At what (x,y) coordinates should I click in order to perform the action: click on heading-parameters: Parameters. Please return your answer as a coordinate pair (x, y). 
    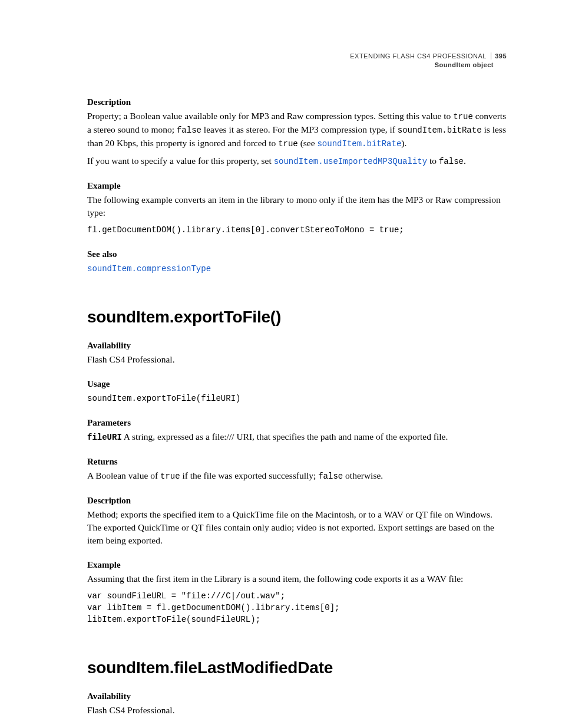
    Looking at the image, I should click on (297, 423).